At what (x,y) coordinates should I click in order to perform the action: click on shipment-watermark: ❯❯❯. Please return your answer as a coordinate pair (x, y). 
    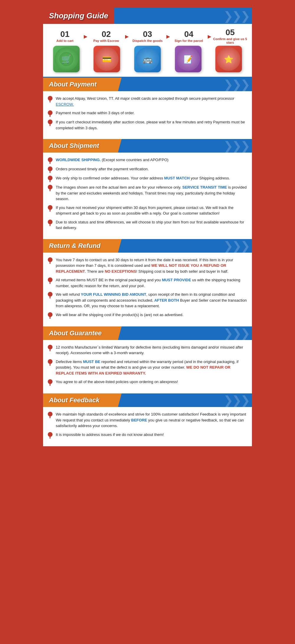
    Looking at the image, I should click on (236, 146).